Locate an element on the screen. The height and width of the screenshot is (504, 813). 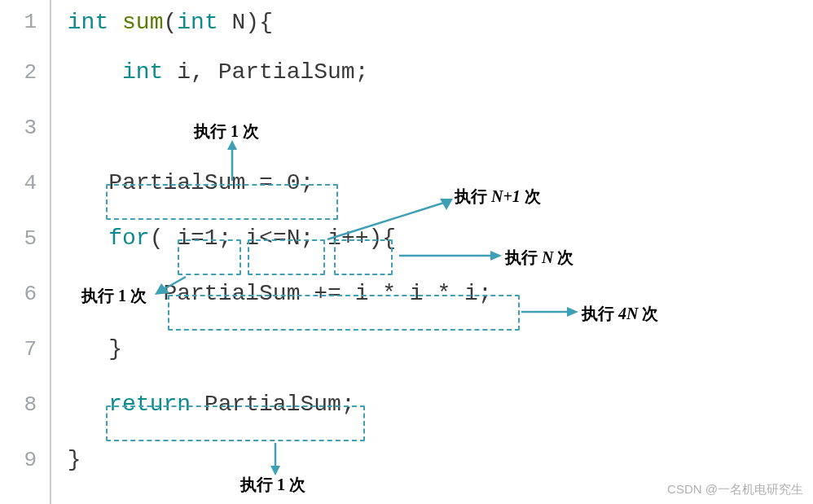
lineno: 8 is located at coordinates (24, 405).